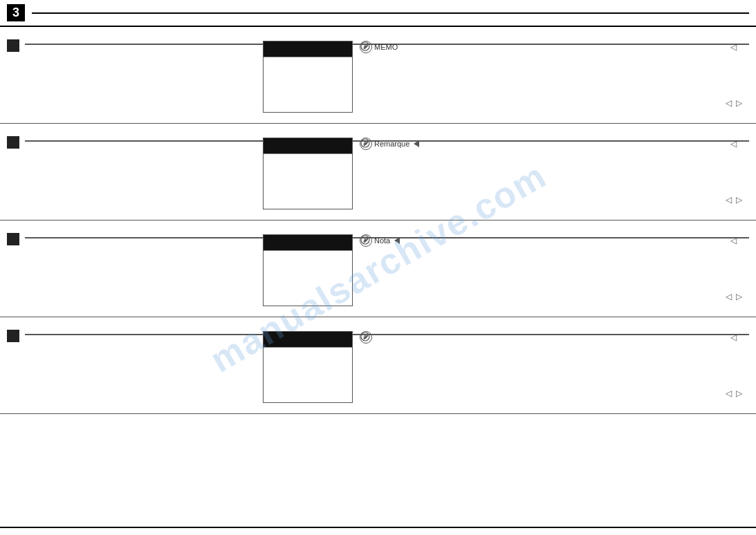 The height and width of the screenshot is (535, 756). I want to click on arrow-pair-1: ◁▷, so click(734, 103).